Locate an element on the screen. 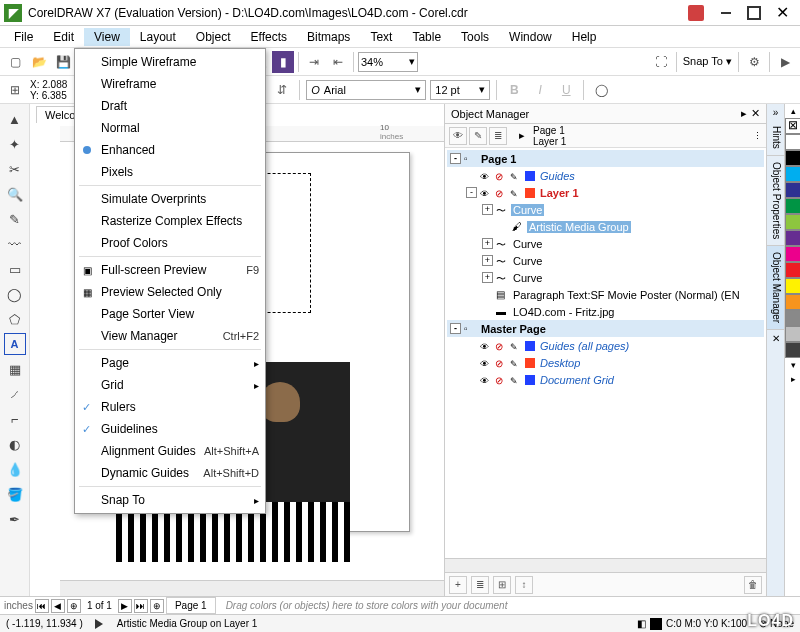  docker-options-icon: ⋮ is located at coordinates (758, 136).